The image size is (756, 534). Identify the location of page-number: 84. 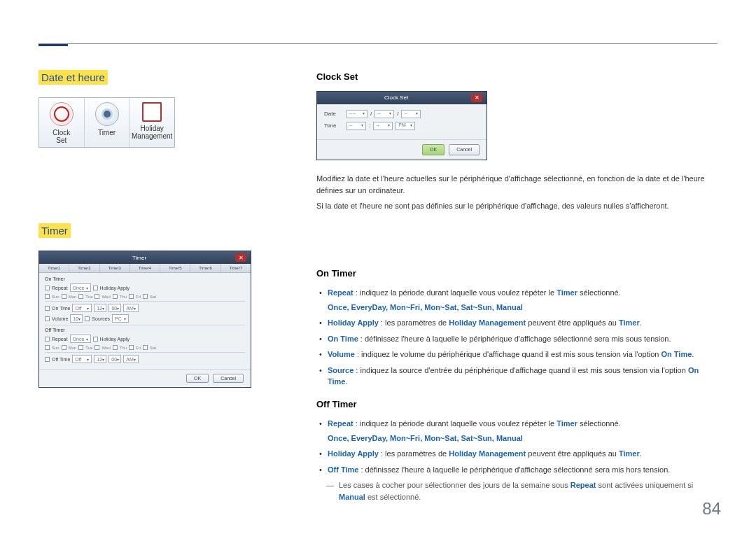
(711, 509).